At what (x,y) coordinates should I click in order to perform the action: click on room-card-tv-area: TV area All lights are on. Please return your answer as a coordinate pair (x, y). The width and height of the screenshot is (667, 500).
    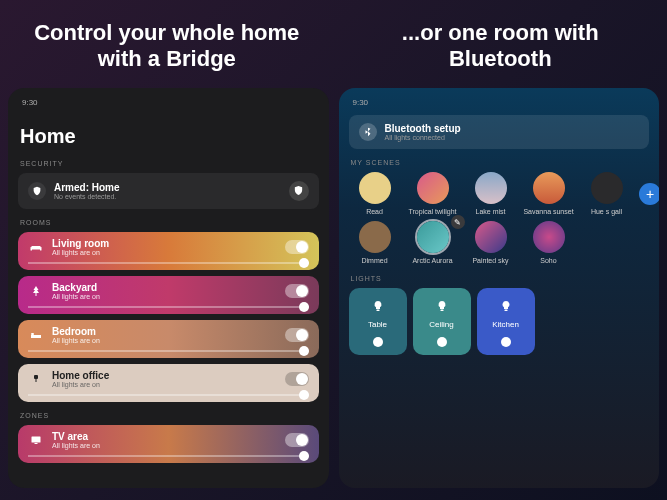
    Looking at the image, I should click on (168, 444).